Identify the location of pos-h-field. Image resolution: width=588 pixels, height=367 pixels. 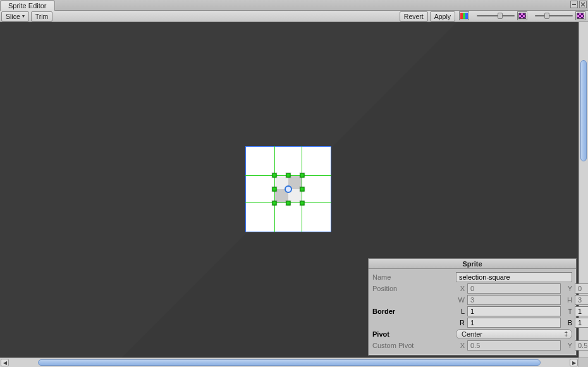
(582, 300).